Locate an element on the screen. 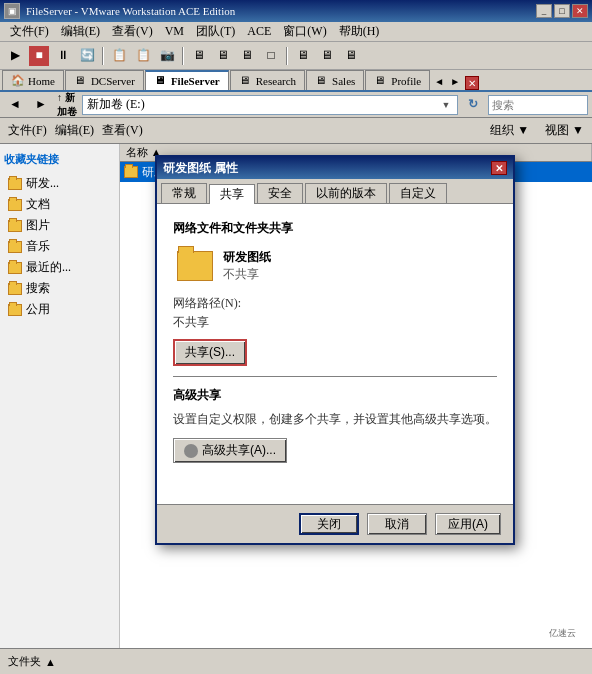  share-folder-name: 研发图纸 is located at coordinates (247, 258).